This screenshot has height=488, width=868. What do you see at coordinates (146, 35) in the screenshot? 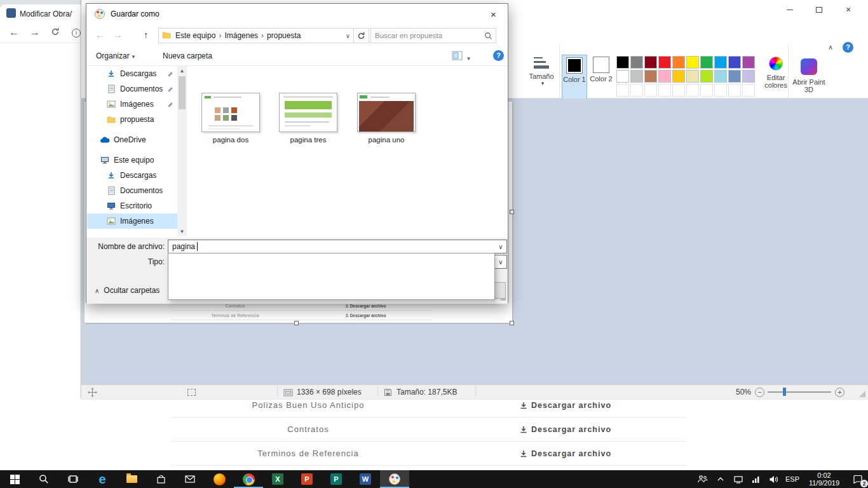
I see `up-icon: ↑` at bounding box center [146, 35].